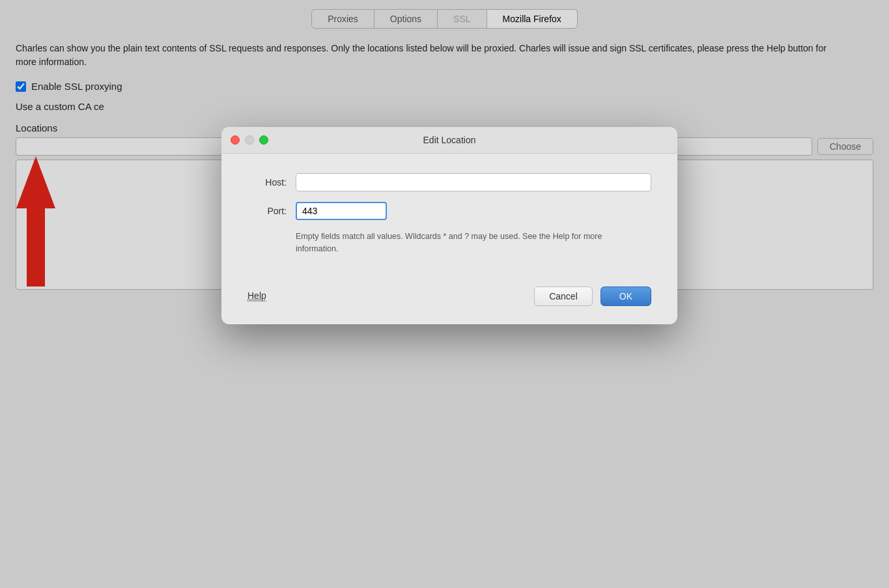  What do you see at coordinates (449, 140) in the screenshot?
I see `modal-title: Edit Location` at bounding box center [449, 140].